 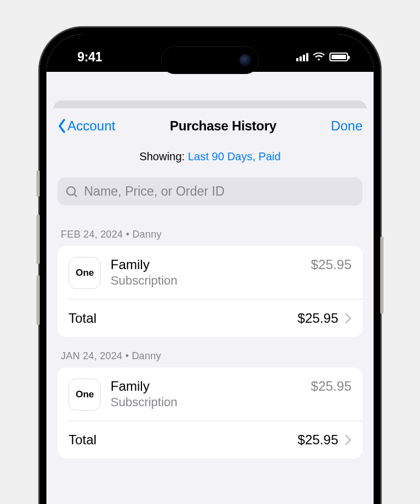 What do you see at coordinates (85, 57) in the screenshot?
I see `status-time: 9:41` at bounding box center [85, 57].